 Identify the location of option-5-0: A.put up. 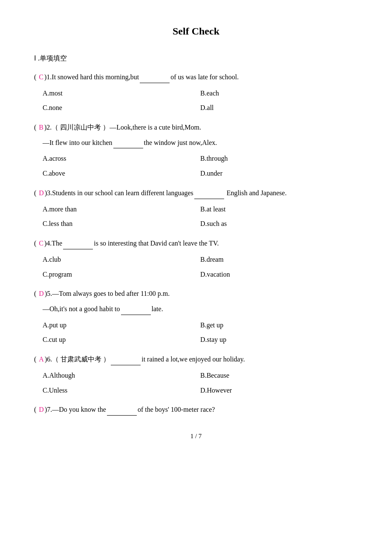
(121, 326).